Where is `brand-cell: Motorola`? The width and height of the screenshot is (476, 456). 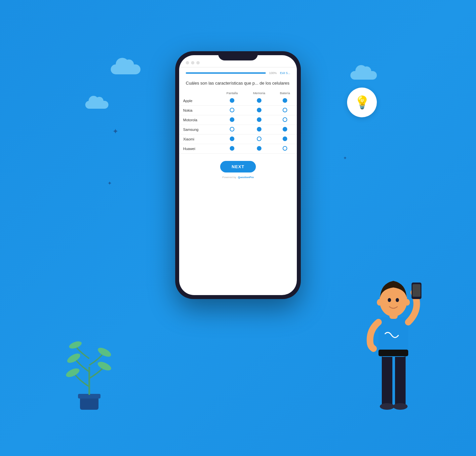
brand-cell: Motorola is located at coordinates (199, 120).